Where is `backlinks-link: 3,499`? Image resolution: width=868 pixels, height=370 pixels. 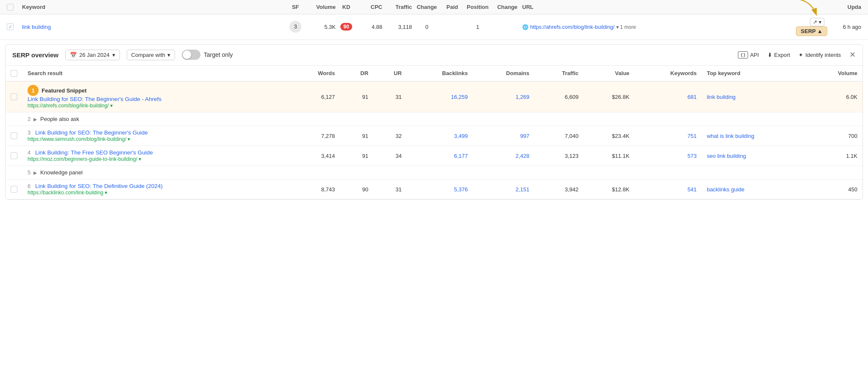 backlinks-link: 3,499 is located at coordinates (461, 136).